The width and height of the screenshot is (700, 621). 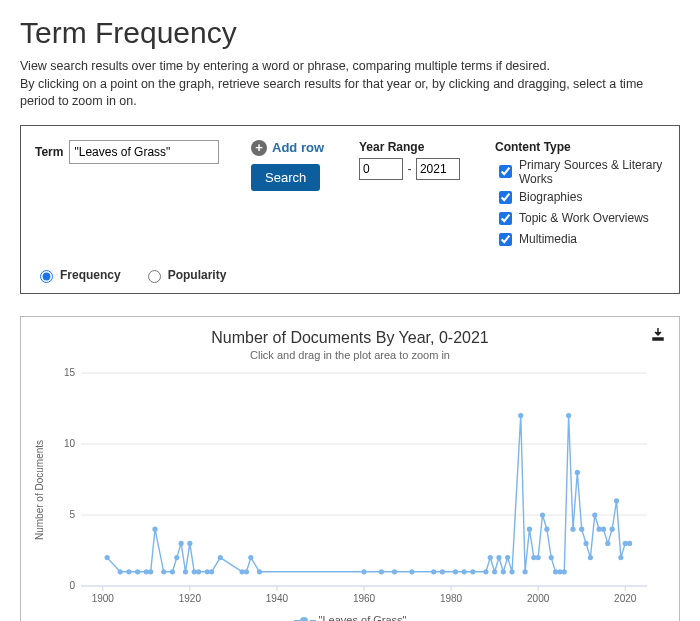 What do you see at coordinates (350, 84) in the screenshot?
I see `page-description: View search results over time by enterin…` at bounding box center [350, 84].